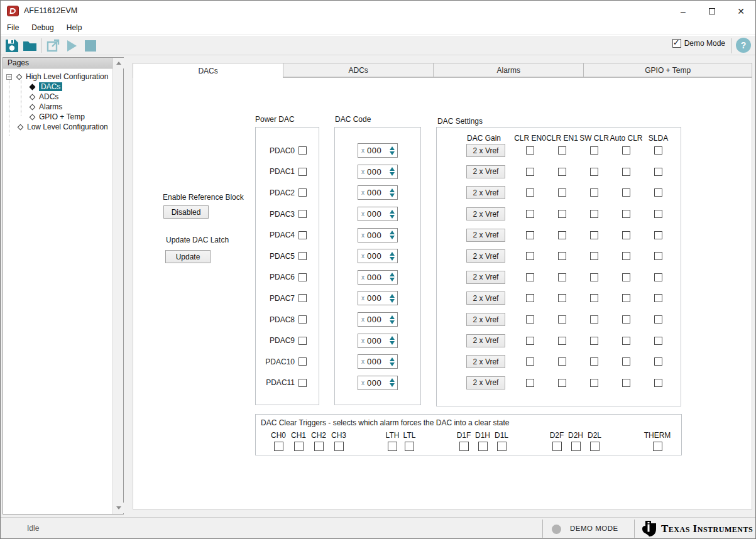 This screenshot has width=756, height=539. I want to click on d2h-checkbox, so click(576, 446).